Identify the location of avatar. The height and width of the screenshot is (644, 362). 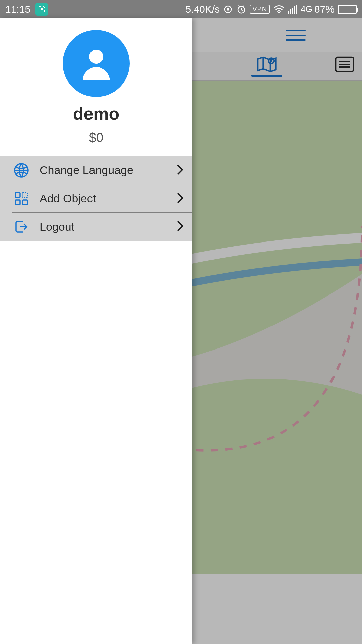
(96, 63).